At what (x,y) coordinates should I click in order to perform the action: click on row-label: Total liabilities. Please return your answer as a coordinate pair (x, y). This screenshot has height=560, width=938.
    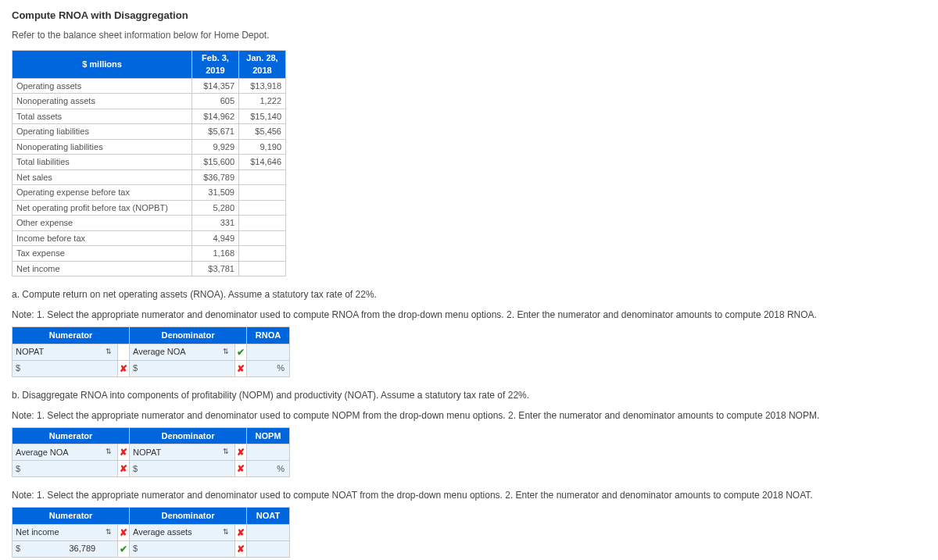
    Looking at the image, I should click on (102, 162).